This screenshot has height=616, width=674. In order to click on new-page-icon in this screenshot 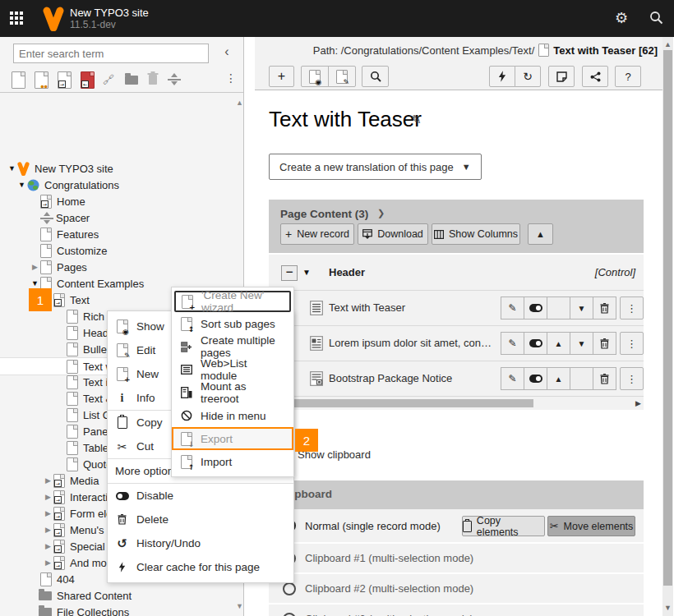, I will do `click(18, 81)`.